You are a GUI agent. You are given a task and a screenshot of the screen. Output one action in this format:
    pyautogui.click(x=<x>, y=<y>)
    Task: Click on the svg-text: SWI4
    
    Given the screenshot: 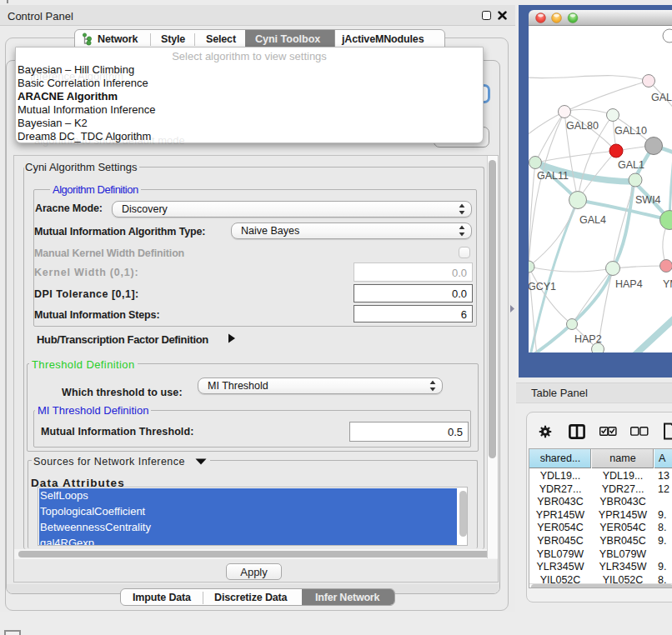 What is the action you would take?
    pyautogui.click(x=649, y=200)
    